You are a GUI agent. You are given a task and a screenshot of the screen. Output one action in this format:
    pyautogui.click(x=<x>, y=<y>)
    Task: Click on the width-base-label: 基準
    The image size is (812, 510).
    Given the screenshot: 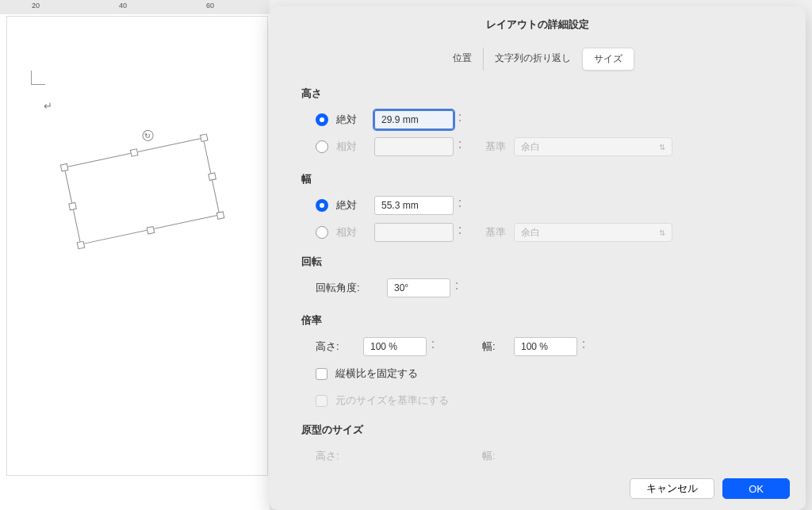 What is the action you would take?
    pyautogui.click(x=496, y=232)
    